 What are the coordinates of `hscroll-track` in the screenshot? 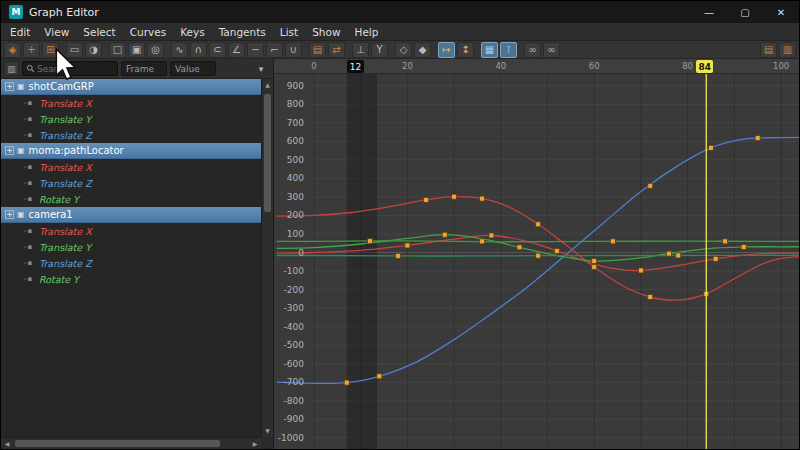 It's located at (131, 444).